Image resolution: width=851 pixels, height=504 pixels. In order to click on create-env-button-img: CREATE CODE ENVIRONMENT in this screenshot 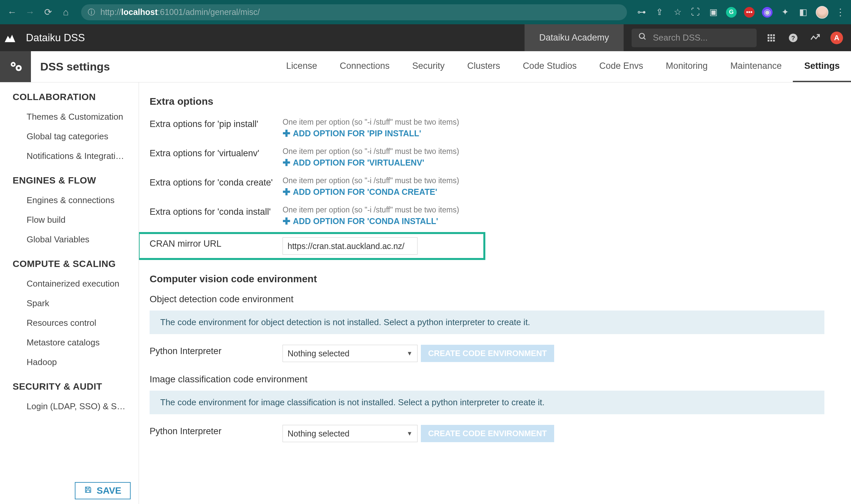, I will do `click(488, 433)`.